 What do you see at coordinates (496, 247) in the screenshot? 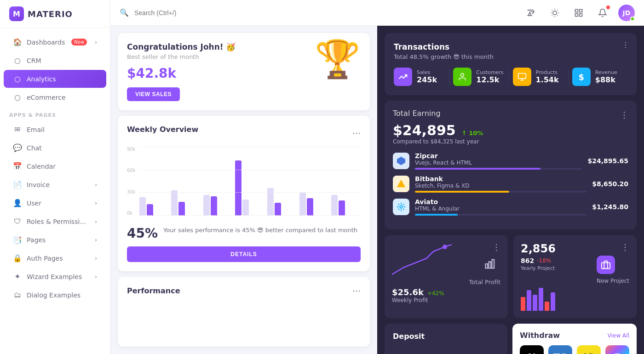
I see `weekly-profit-menu: ⋮` at bounding box center [496, 247].